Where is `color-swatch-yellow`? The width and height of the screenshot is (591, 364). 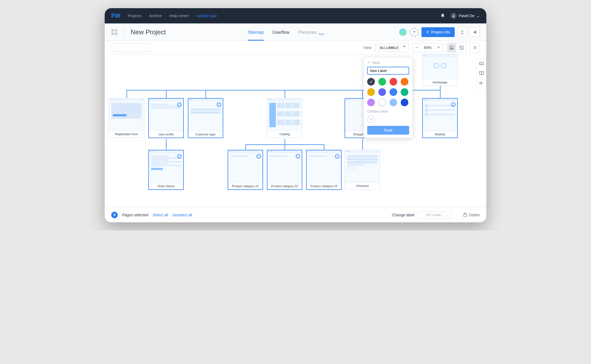 color-swatch-yellow is located at coordinates (371, 92).